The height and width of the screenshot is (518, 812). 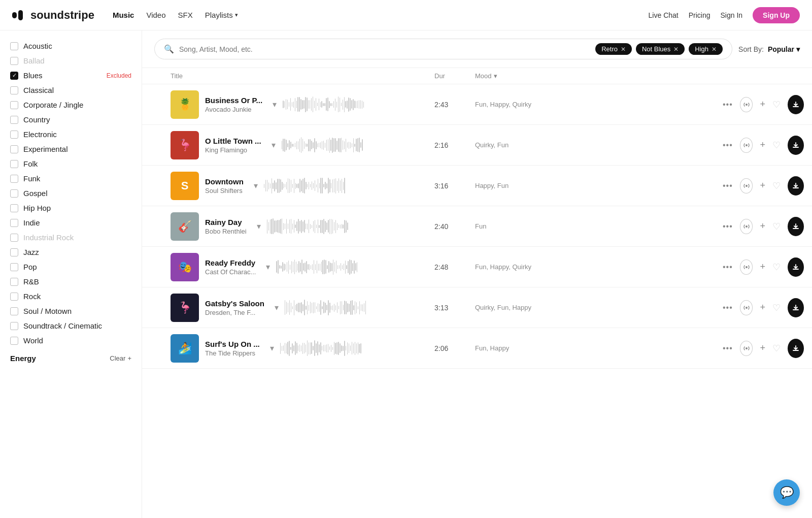 I want to click on checkbox-corporate-jingle, so click(x=14, y=105).